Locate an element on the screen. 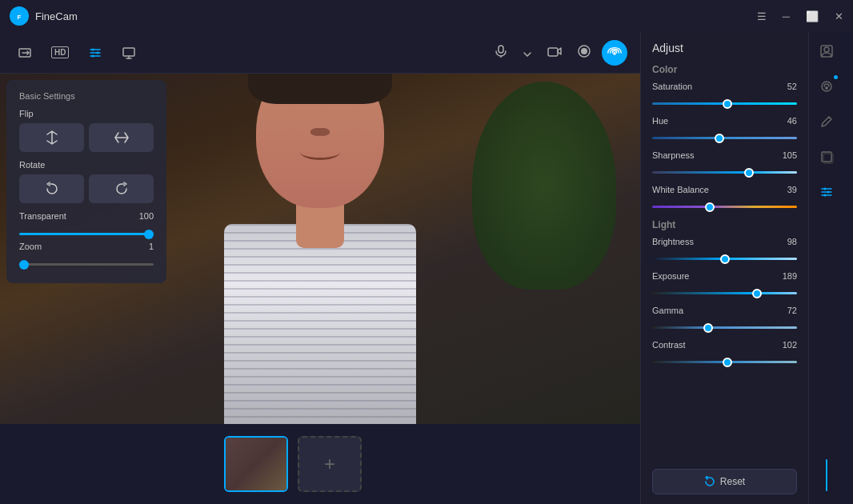  gamma-label: Gamma is located at coordinates (667, 310).